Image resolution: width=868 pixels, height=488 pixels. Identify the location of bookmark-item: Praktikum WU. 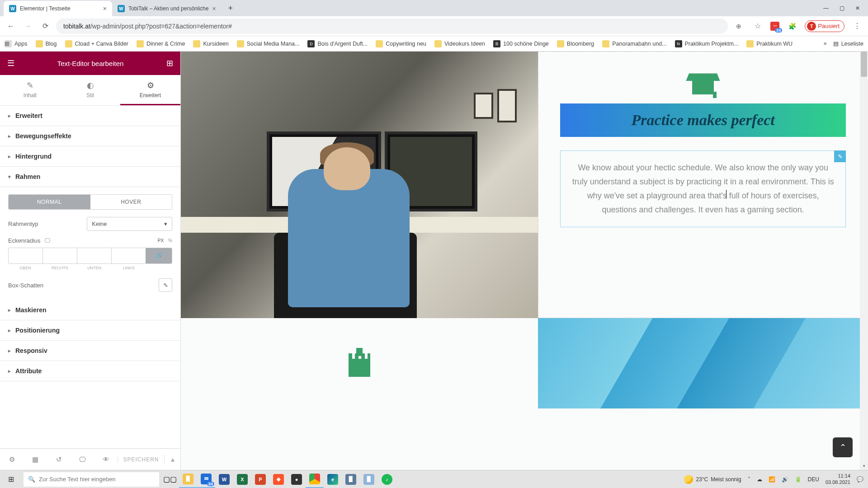
(769, 44).